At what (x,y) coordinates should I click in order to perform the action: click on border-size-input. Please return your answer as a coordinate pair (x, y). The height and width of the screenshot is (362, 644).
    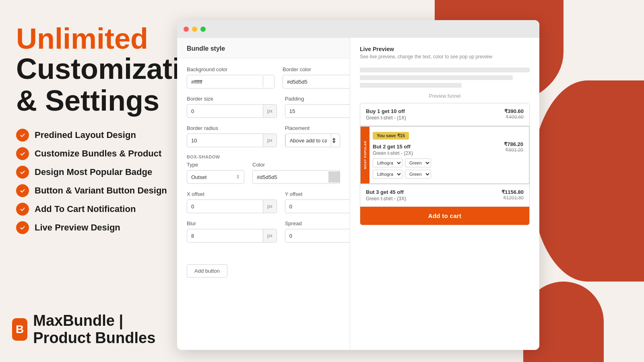
    Looking at the image, I should click on (225, 111).